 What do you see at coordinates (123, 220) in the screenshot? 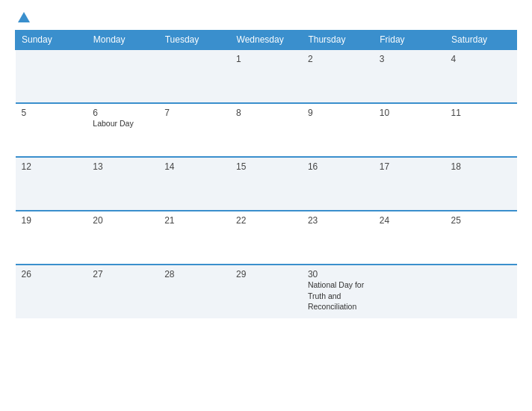
I see `day-number: 20` at bounding box center [123, 220].